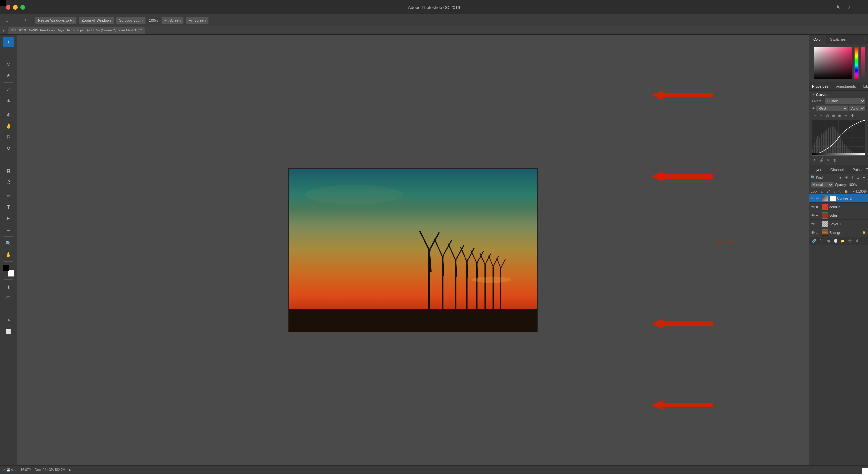 Image resolution: width=868 pixels, height=474 pixels. What do you see at coordinates (818, 170) in the screenshot?
I see `tab-layers: Layers` at bounding box center [818, 170].